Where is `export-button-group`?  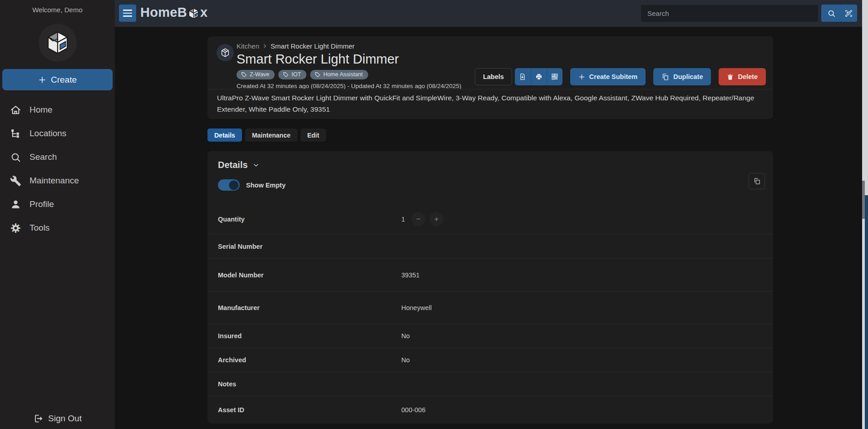
export-button-group is located at coordinates (538, 77).